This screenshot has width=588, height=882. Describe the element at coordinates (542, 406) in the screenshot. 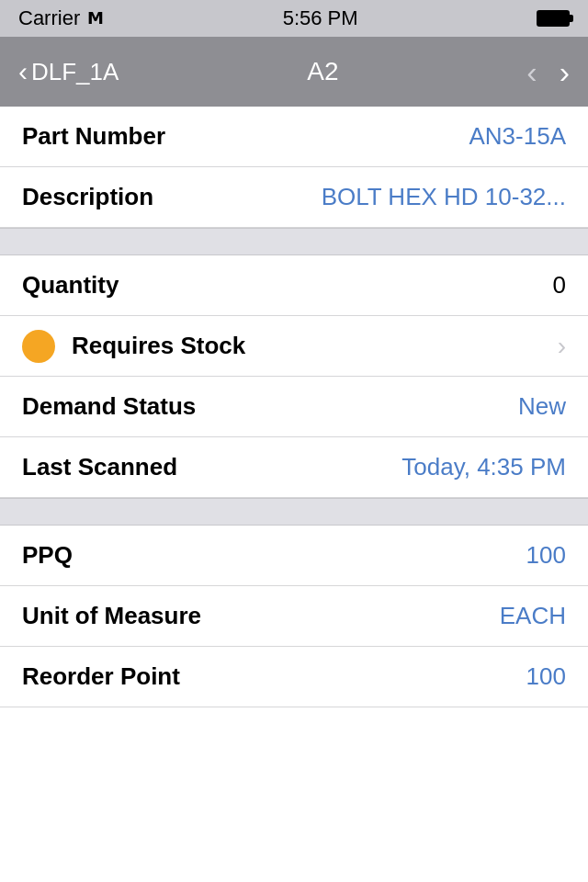

I see `demand-status-value: New` at that location.